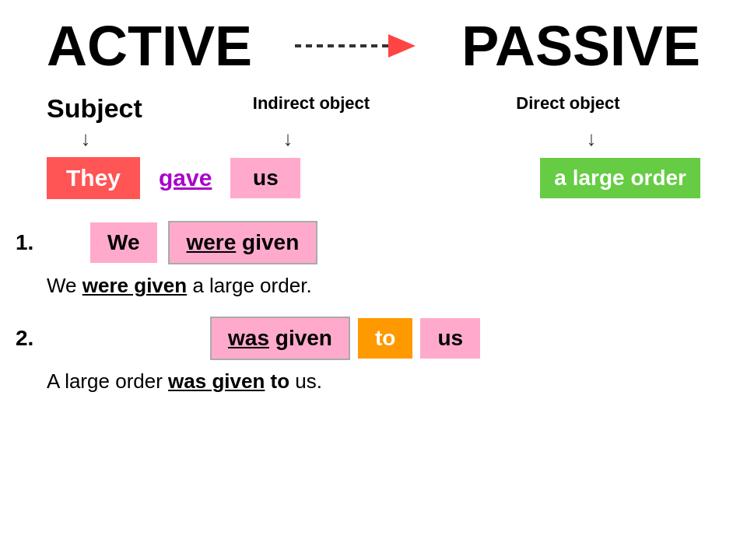 The image size is (747, 560). What do you see at coordinates (306, 381) in the screenshot?
I see `sentence2-suffix: us.` at bounding box center [306, 381].